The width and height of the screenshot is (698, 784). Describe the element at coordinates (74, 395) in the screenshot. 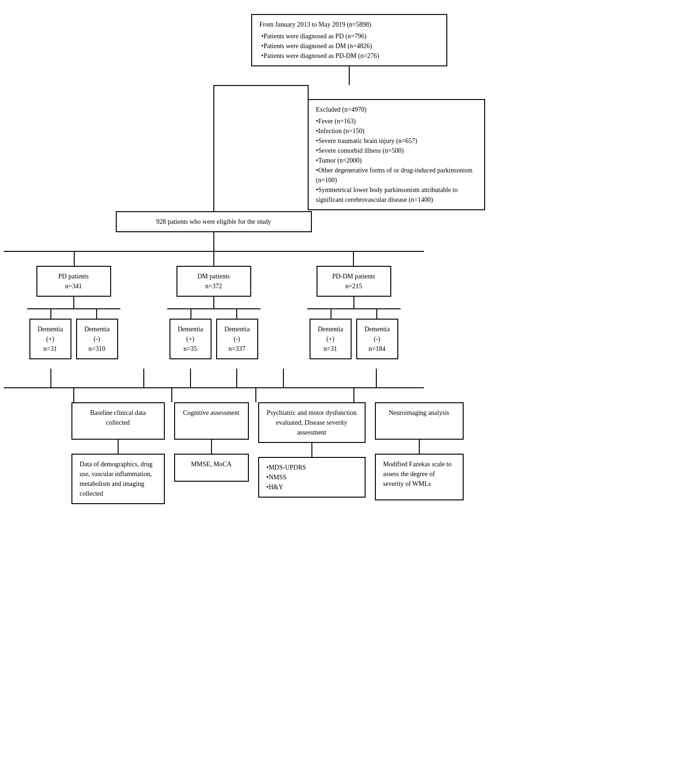

I see `analysis-c1` at that location.